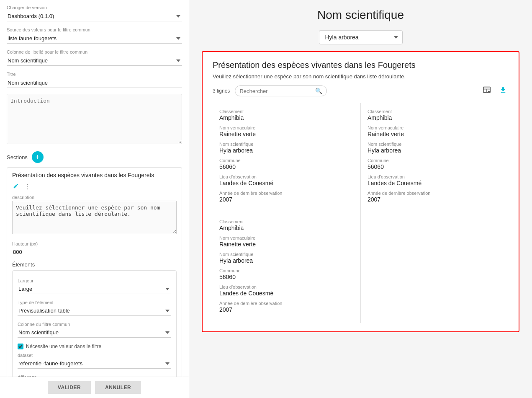 The width and height of the screenshot is (532, 398). I want to click on titre-label: Titre, so click(95, 74).